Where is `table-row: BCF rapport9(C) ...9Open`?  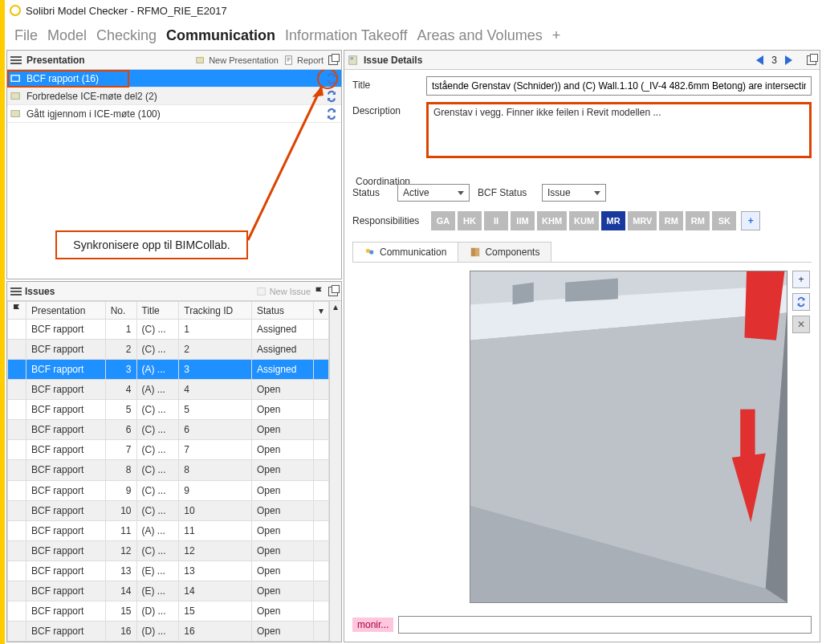
table-row: BCF rapport9(C) ...9Open is located at coordinates (169, 490).